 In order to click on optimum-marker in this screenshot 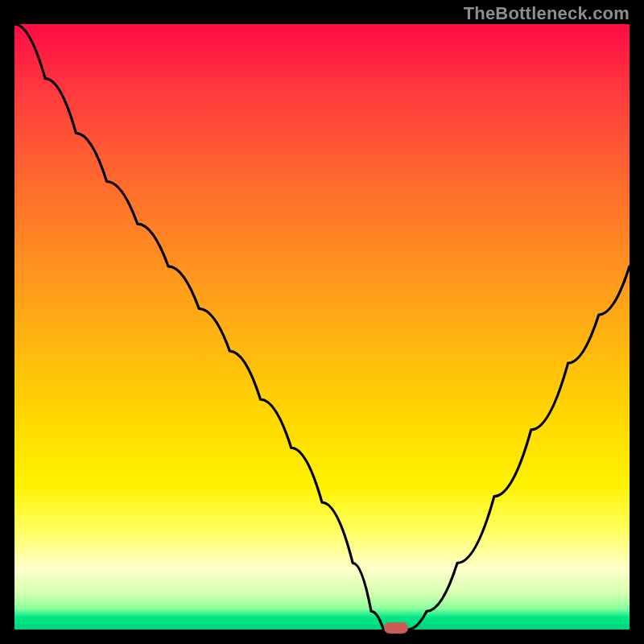, I will do `click(396, 628)`.